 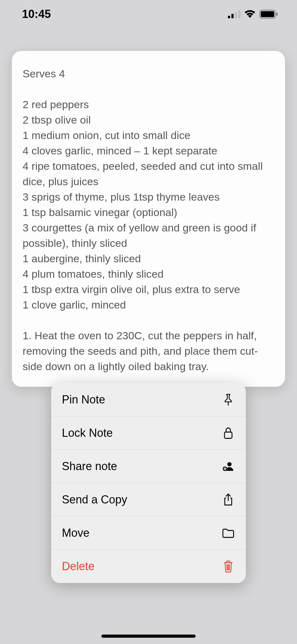 What do you see at coordinates (87, 433) in the screenshot?
I see `menu-item-label: Lock Note` at bounding box center [87, 433].